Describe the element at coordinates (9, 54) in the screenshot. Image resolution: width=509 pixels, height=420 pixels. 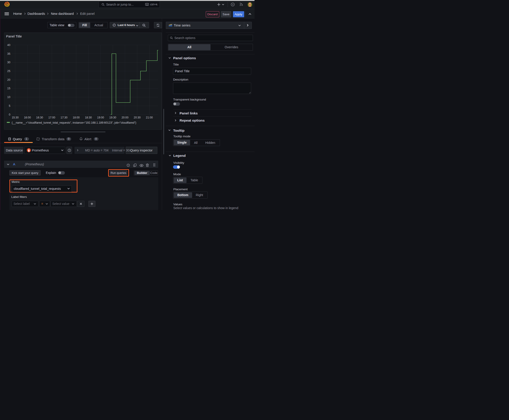
I see `svg-text: 35` at that location.